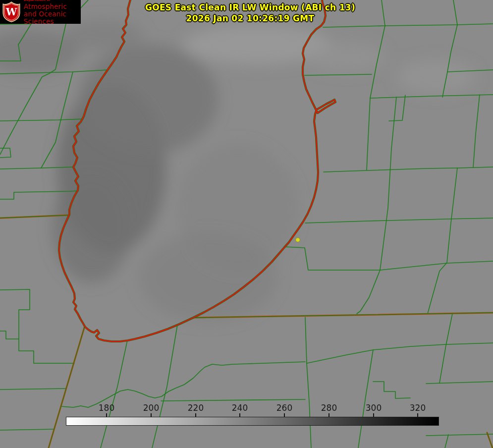 This screenshot has height=448, width=493. I want to click on logo-department-prefix: Department of, so click(53, 1).